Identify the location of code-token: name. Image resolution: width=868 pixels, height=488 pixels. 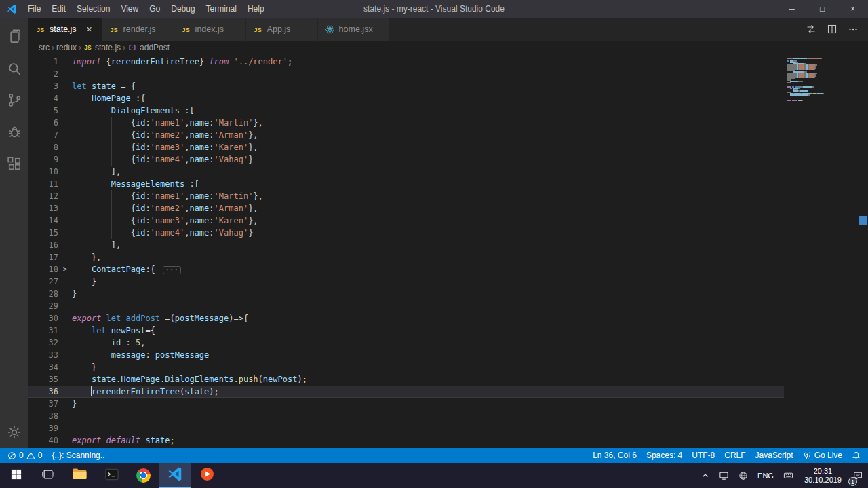
(199, 159).